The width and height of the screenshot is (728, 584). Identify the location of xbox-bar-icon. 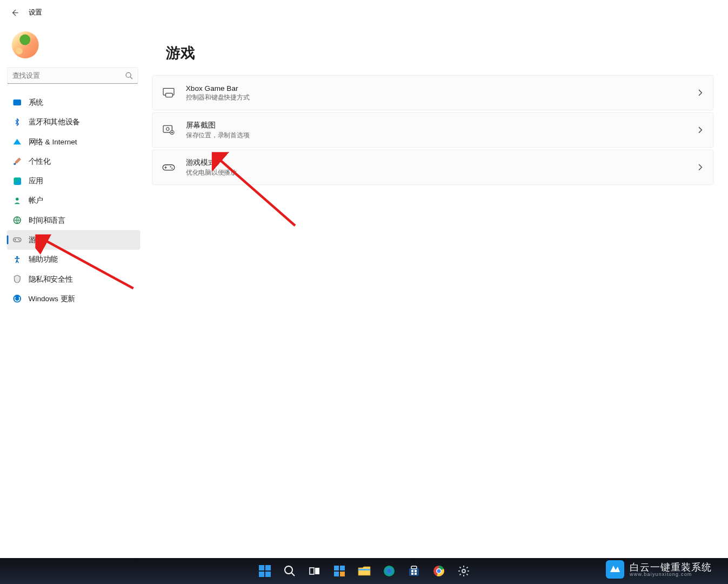
(169, 93).